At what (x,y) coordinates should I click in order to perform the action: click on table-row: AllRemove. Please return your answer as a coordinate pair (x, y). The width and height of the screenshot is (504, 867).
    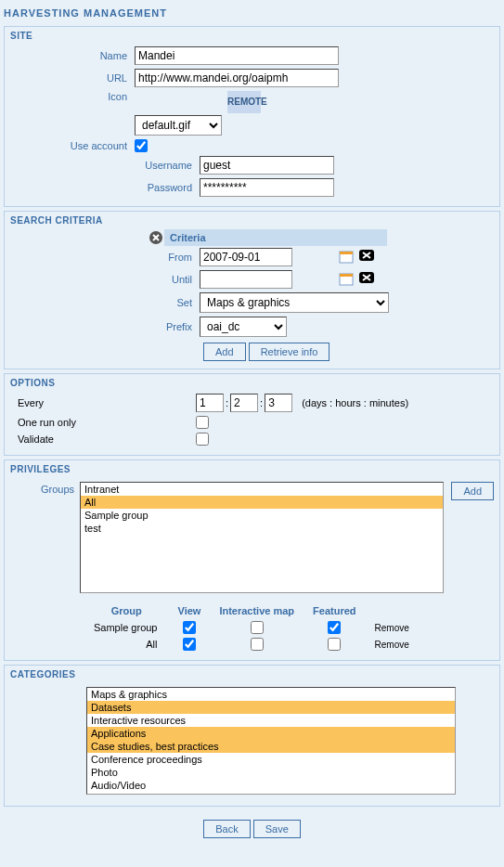
    Looking at the image, I should click on (252, 644).